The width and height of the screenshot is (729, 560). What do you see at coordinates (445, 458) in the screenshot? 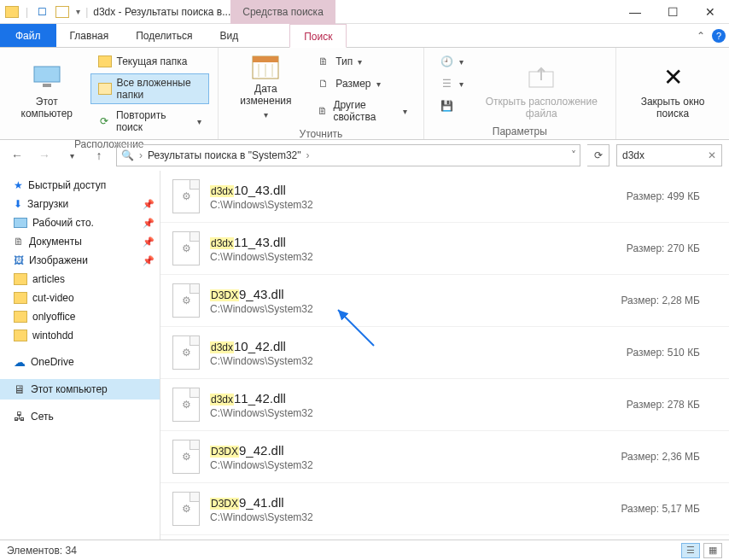
I see `list-item: ⚙ D3DX9_42.dll C:\Windows\System32 Разме…` at bounding box center [445, 458].